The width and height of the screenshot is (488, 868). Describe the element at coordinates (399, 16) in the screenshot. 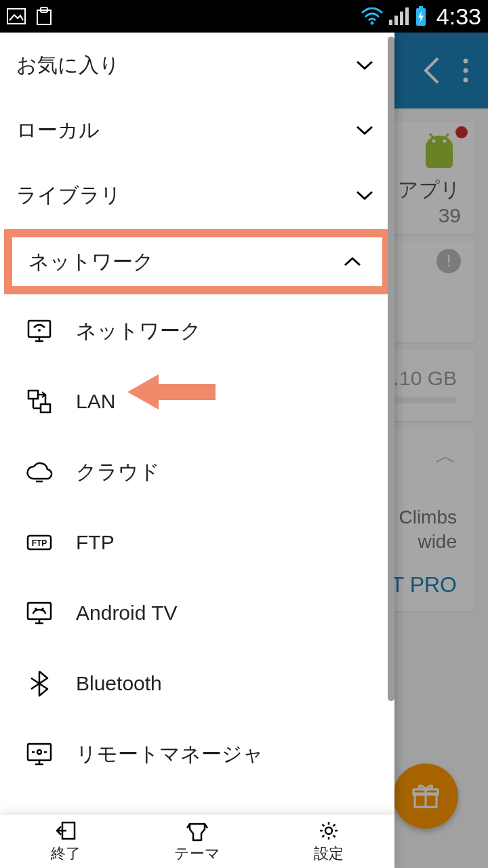

I see `signal-icon` at that location.